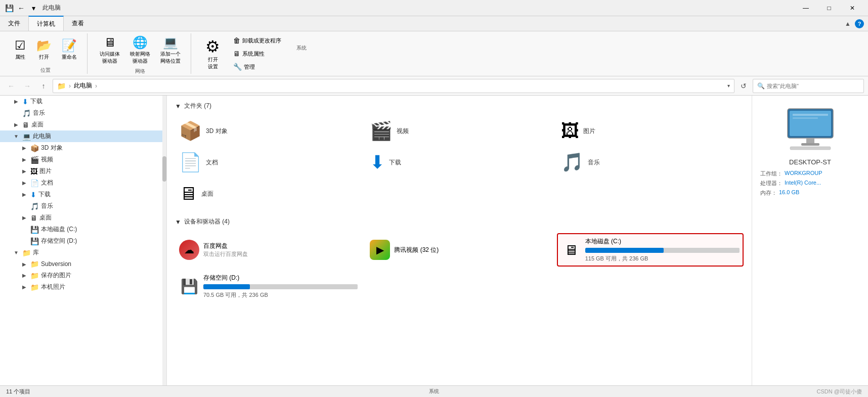 The image size is (868, 397). I want to click on sidebar-scrollbar-thumb, so click(164, 169).